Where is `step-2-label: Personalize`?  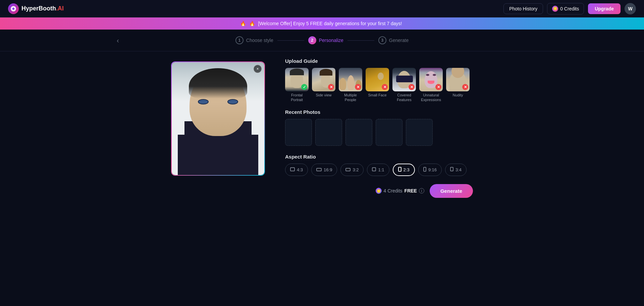 step-2-label: Personalize is located at coordinates (331, 40).